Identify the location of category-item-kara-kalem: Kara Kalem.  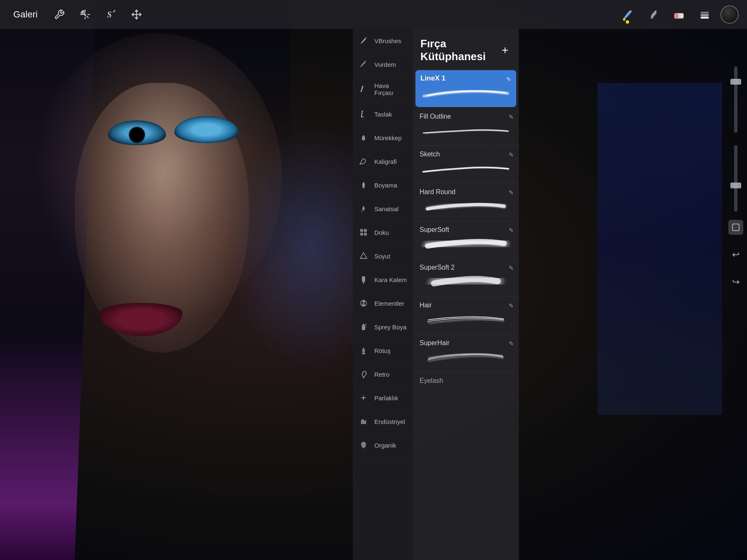
(383, 280).